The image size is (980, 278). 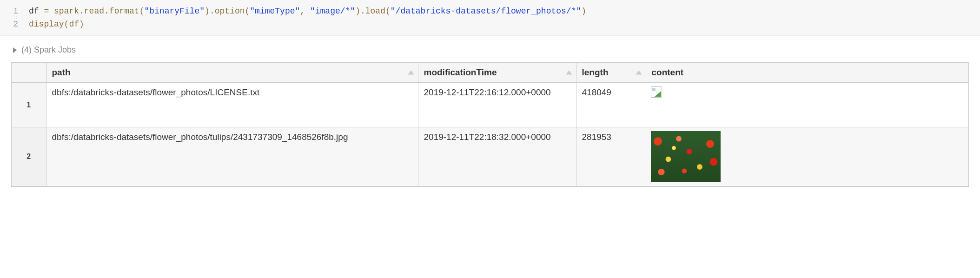 What do you see at coordinates (36, 11) in the screenshot?
I see `code-token: df` at bounding box center [36, 11].